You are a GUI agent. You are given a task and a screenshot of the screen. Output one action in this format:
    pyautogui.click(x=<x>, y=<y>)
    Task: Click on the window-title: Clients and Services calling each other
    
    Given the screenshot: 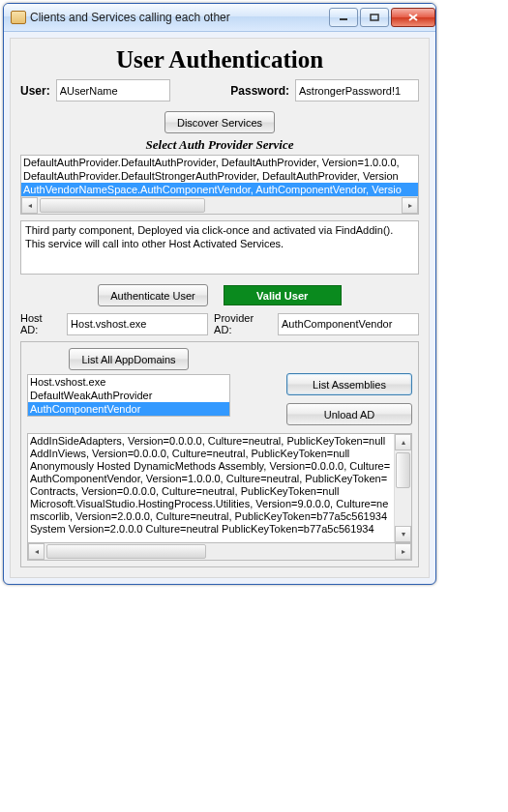 What is the action you would take?
    pyautogui.click(x=178, y=17)
    